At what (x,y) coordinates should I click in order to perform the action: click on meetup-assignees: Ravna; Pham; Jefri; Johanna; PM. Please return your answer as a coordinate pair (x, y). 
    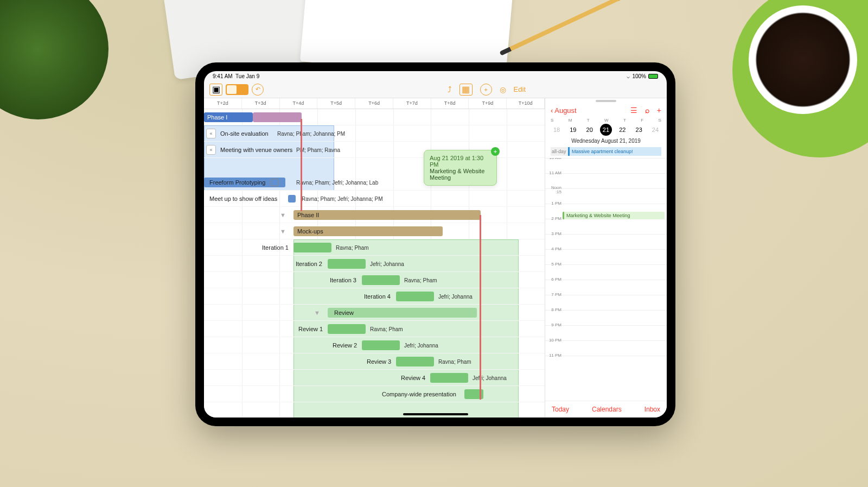
    Looking at the image, I should click on (342, 199).